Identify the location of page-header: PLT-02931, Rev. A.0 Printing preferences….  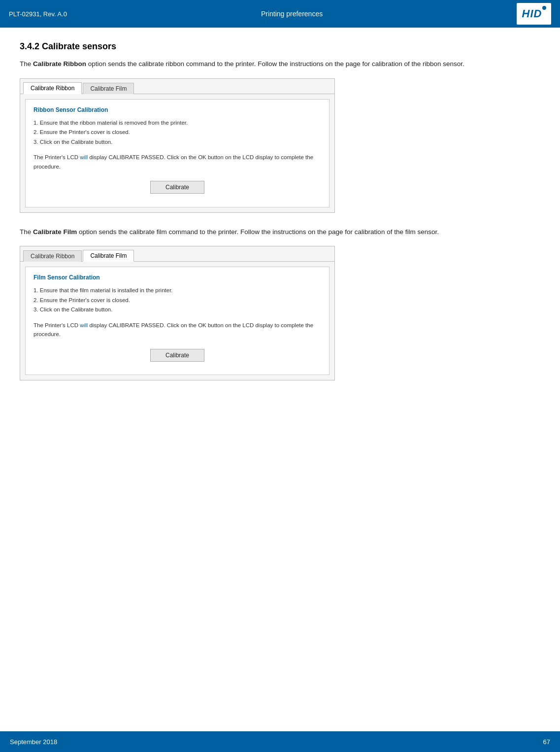
(280, 14).